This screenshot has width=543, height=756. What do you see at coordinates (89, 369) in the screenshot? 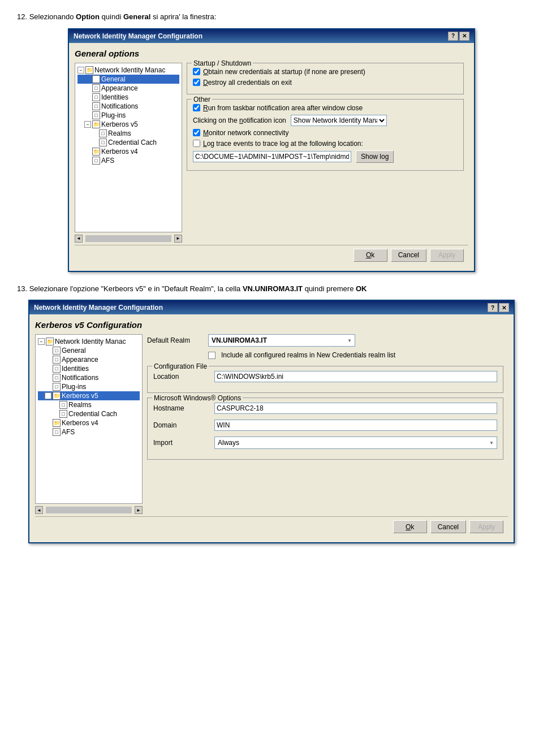
I see `tree2-item-identities: □ Identities` at bounding box center [89, 369].